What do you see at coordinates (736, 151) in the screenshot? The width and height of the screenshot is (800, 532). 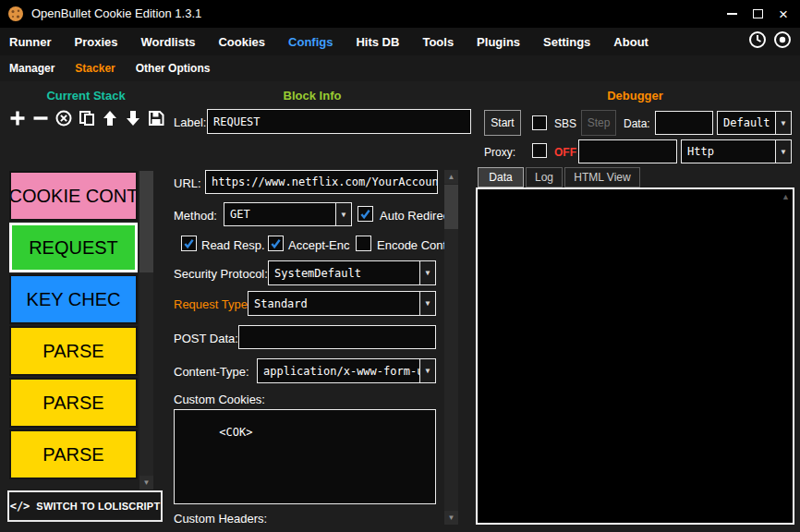 I see `proxy-type-dropdown: Http` at bounding box center [736, 151].